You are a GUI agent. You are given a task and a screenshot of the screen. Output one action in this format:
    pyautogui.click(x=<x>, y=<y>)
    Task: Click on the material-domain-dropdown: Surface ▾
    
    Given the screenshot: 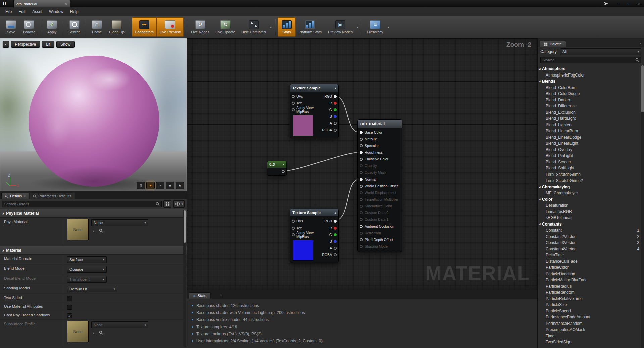 What is the action you would take?
    pyautogui.click(x=87, y=260)
    